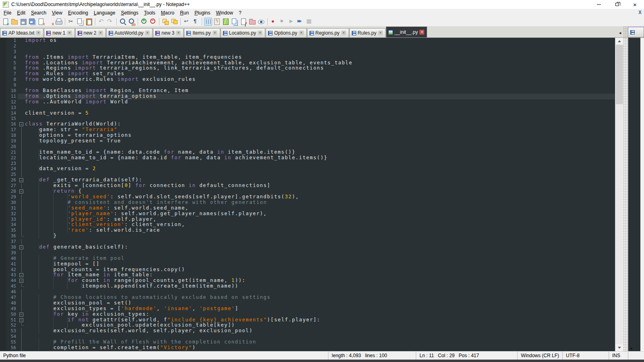 Image resolution: width=644 pixels, height=362 pixels. What do you see at coordinates (308, 141) in the screenshot?
I see `code-line: 19 topology_present = True` at bounding box center [308, 141].